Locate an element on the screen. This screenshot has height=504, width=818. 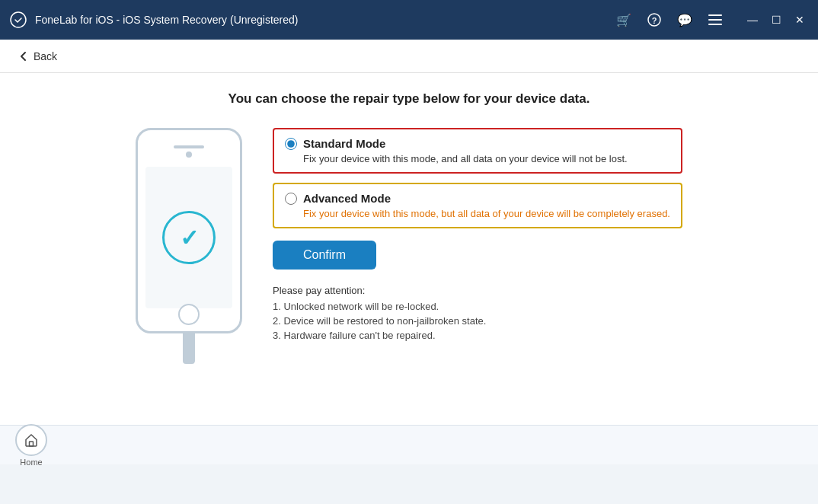
app-icon is located at coordinates (18, 20).